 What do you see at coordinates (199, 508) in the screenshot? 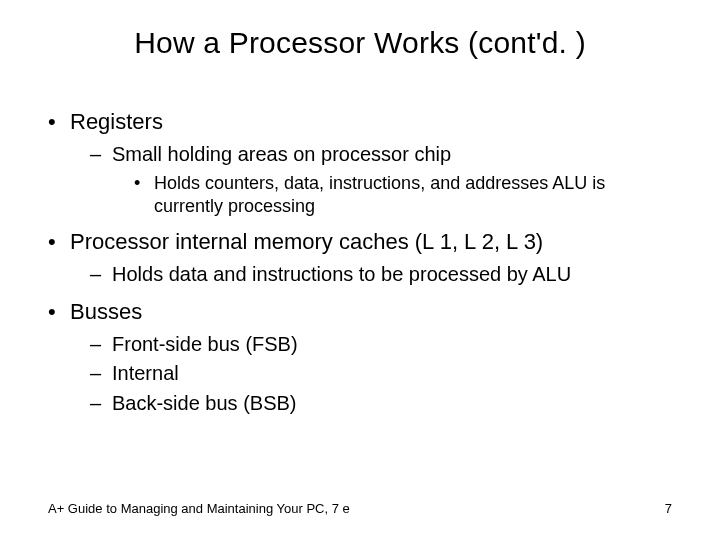
I see `footer-source: A+ Guide to Managing and Maintaining You…` at bounding box center [199, 508].